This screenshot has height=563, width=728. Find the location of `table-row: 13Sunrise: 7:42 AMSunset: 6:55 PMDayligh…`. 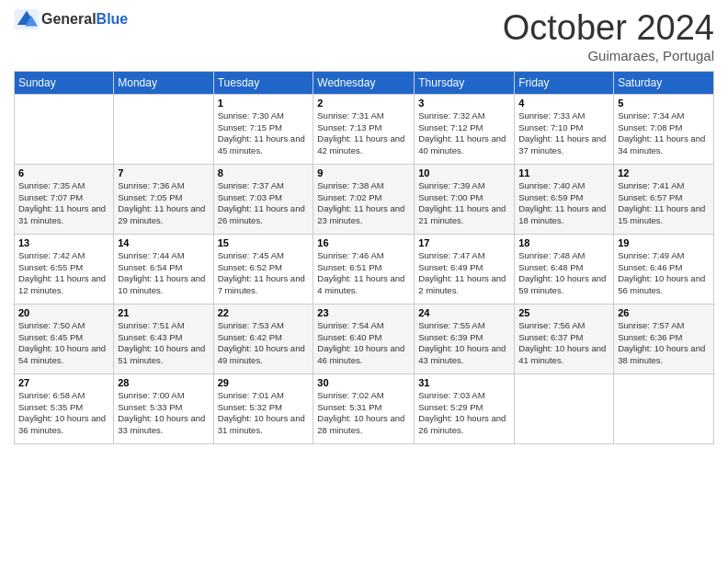

table-row: 13Sunrise: 7:42 AMSunset: 6:55 PMDayligh… is located at coordinates (64, 269).